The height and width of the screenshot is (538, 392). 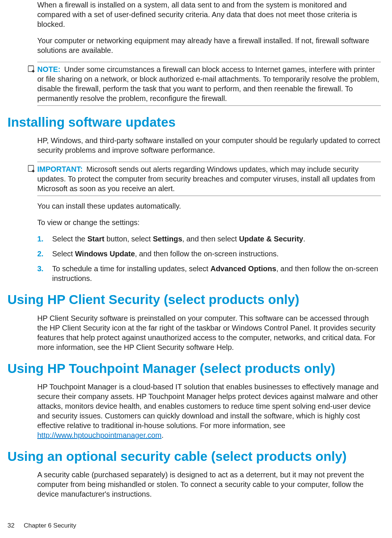 I want to click on page-footer: 32 Chapter 6 Security, so click(x=42, y=526).